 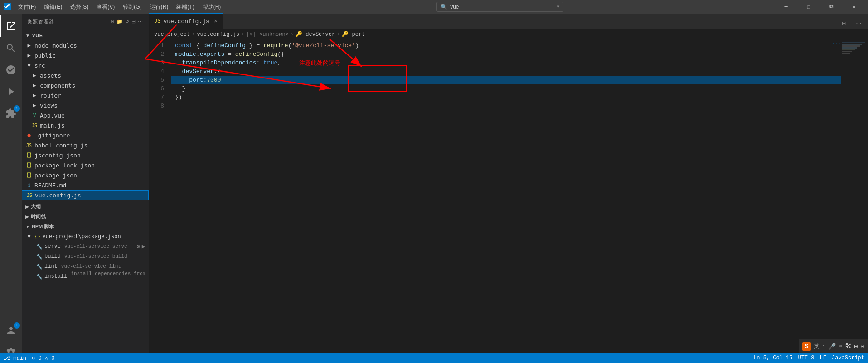 What do you see at coordinates (854, 7) in the screenshot?
I see `close-button: ✕` at bounding box center [854, 7].